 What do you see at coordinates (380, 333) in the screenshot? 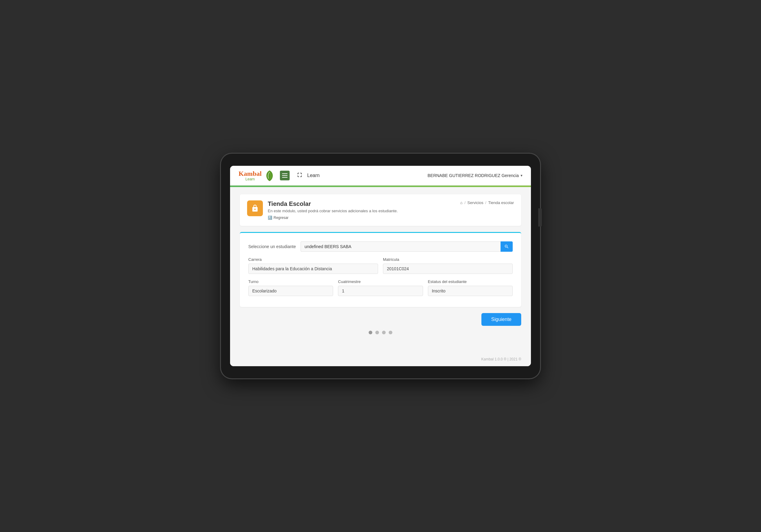
I see `pagination-dots` at bounding box center [380, 333].